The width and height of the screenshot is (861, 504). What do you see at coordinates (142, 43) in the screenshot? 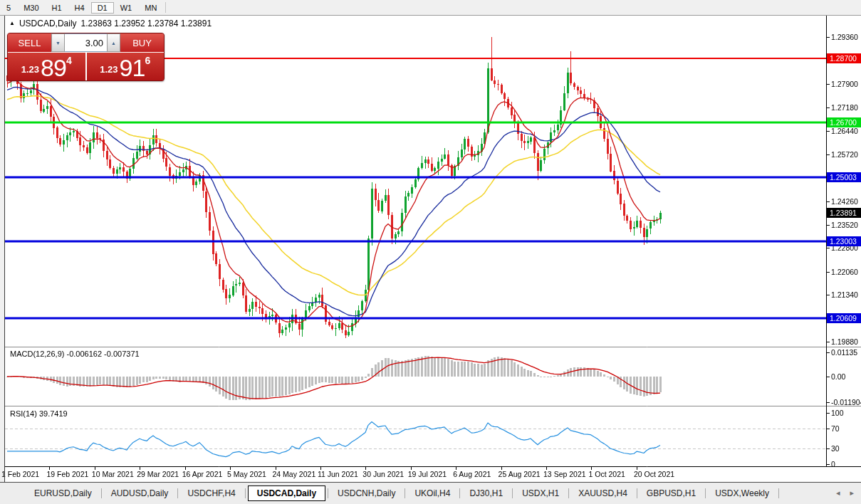
I see `buy-button: BUY` at bounding box center [142, 43].